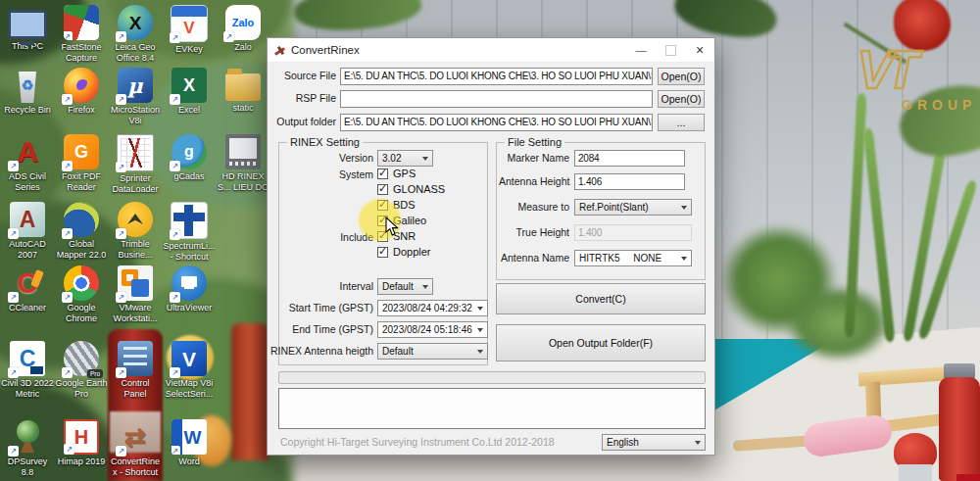  I want to click on desktop-icon-label: gCadas, so click(189, 176).